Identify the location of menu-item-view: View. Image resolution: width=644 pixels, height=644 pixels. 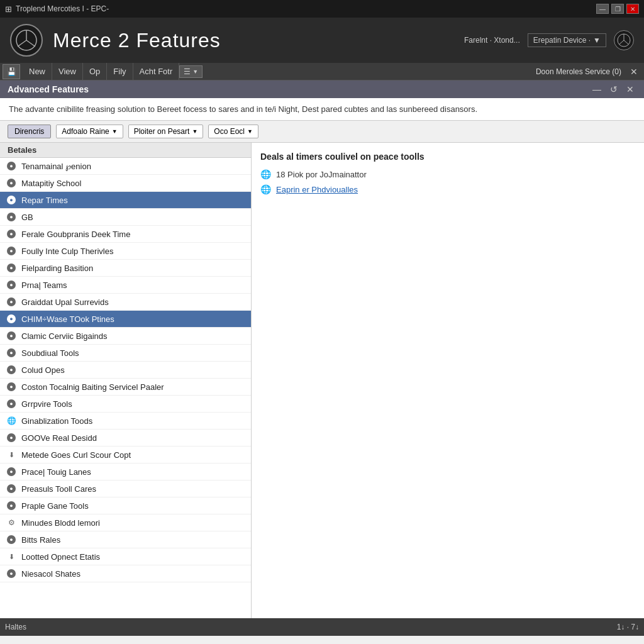
(68, 72).